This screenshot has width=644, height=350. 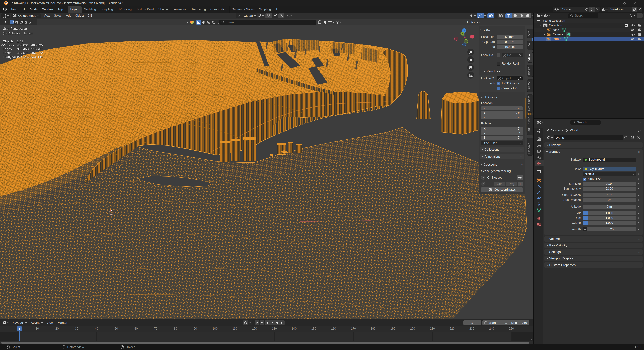 I want to click on lock-object-field: Object, so click(x=510, y=78).